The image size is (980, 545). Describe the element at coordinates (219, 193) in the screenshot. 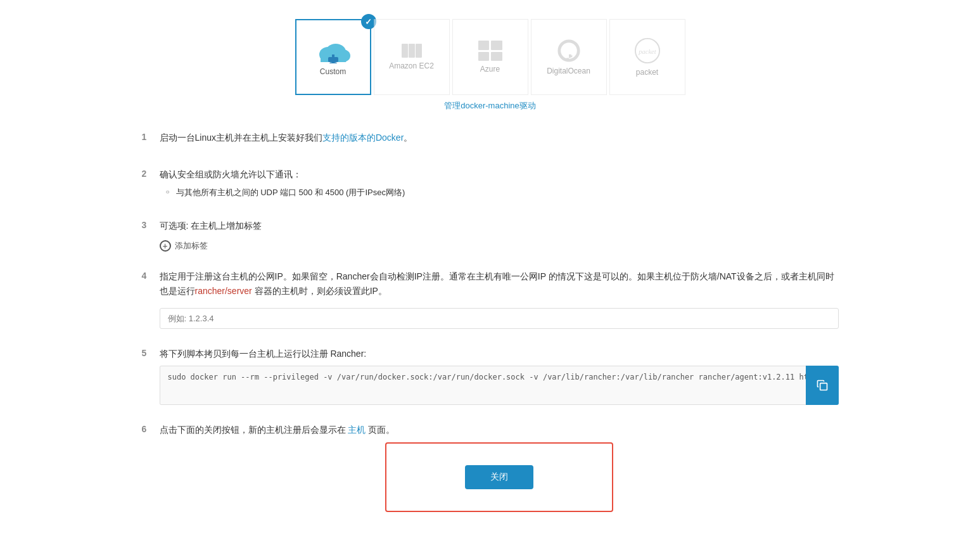

I see `bullet-prefix: 与其他所有主机之间的` at that location.